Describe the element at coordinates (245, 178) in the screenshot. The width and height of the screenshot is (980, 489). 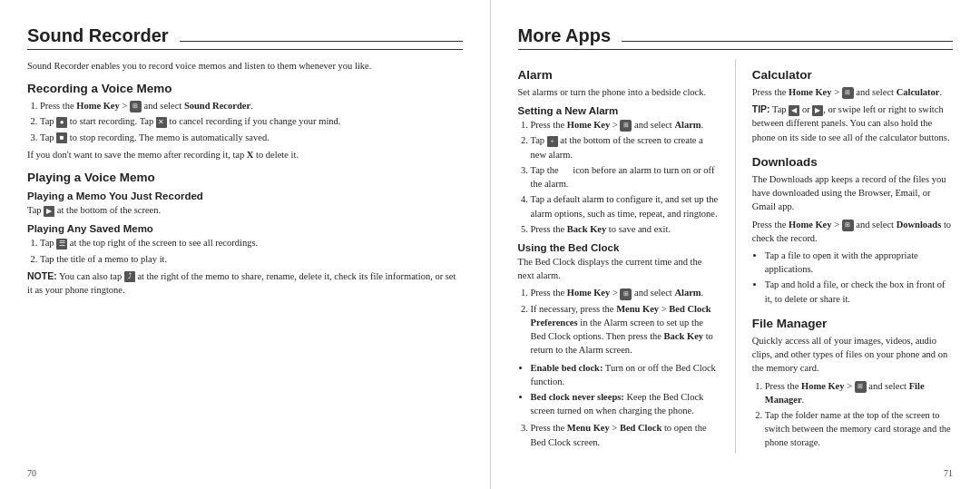
I see `playing-heading: Playing a Voice Memo` at that location.